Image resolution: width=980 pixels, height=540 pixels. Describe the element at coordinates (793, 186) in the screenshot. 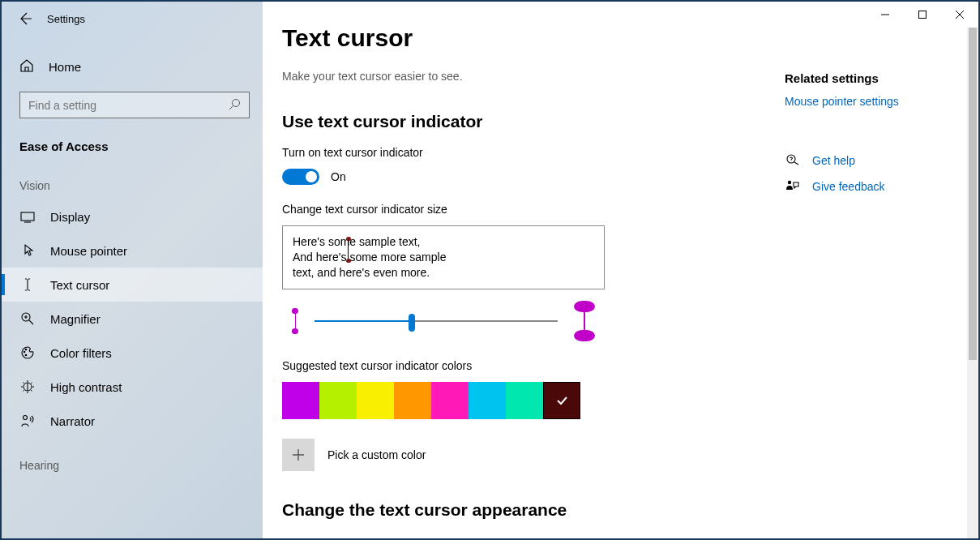

I see `feedback-icon` at that location.